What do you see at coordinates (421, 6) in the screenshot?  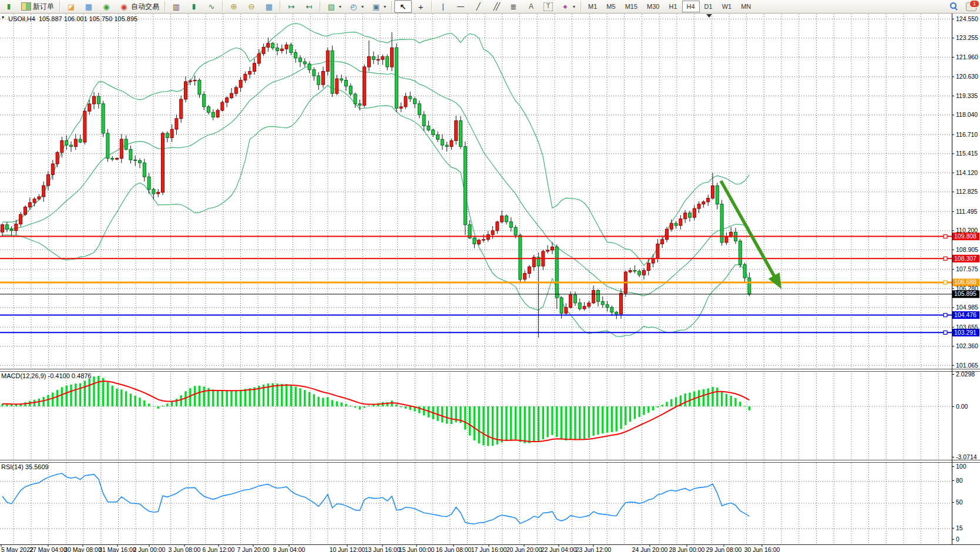 I see `crosshair-tool-icon` at bounding box center [421, 6].